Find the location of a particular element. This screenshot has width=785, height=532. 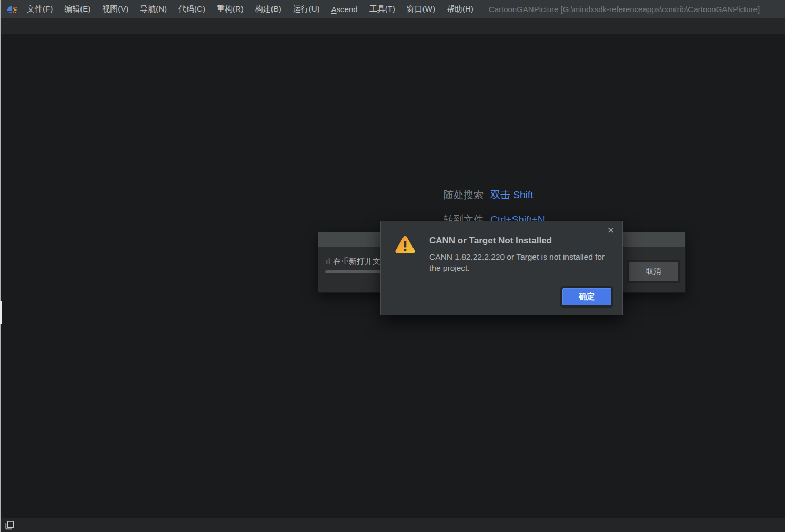

close-icon: ✕ is located at coordinates (611, 230).